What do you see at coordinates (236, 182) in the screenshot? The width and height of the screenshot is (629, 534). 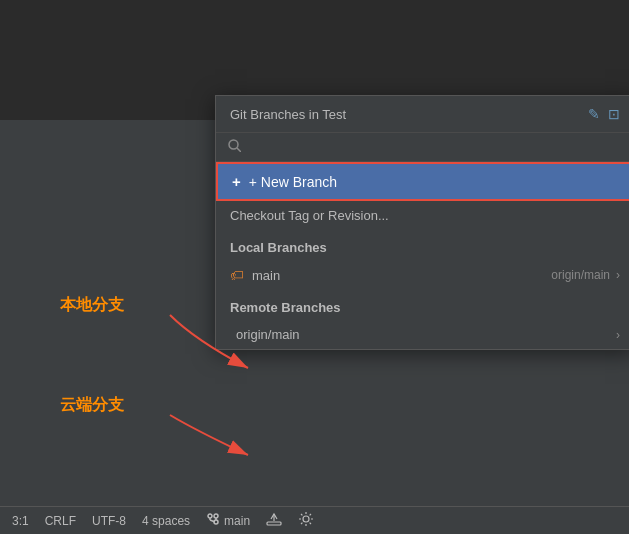 I see `plus-icon: +` at bounding box center [236, 182].